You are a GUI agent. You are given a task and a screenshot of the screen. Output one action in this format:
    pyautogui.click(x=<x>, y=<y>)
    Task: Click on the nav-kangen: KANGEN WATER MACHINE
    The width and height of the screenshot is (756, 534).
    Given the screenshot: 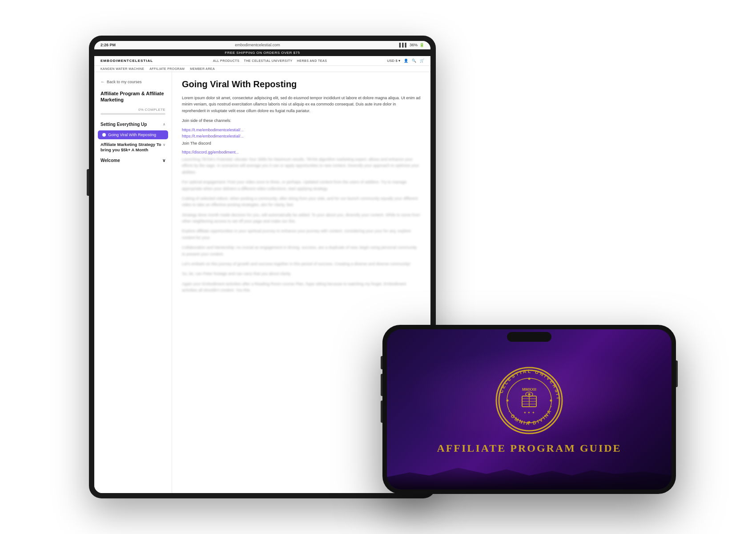 What is the action you would take?
    pyautogui.click(x=122, y=69)
    